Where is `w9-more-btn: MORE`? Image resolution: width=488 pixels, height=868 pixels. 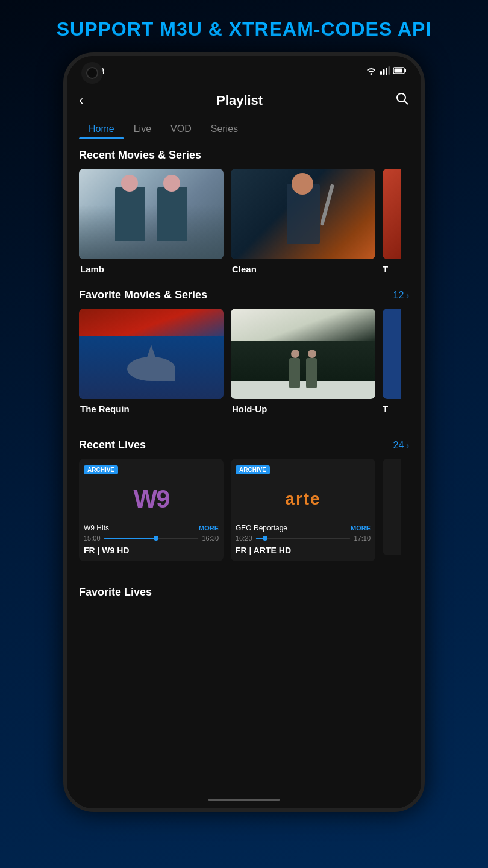
w9-more-btn: MORE is located at coordinates (208, 528).